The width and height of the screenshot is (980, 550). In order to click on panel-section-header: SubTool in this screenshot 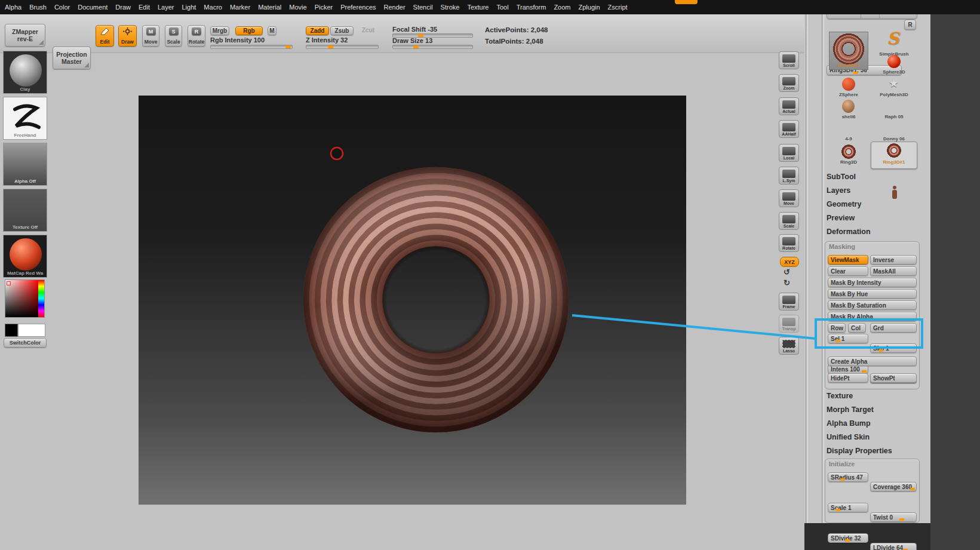, I will do `click(871, 179)`.